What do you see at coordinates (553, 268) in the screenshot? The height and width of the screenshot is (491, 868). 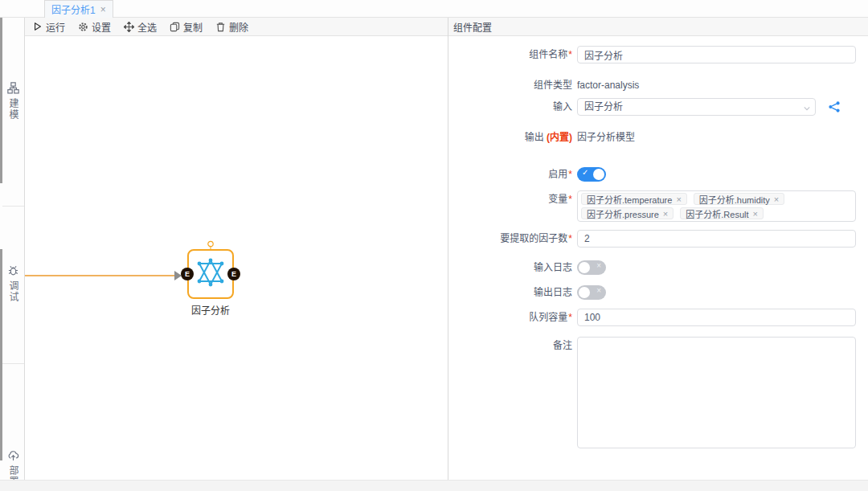 I see `input-log-label: 输入日志` at bounding box center [553, 268].